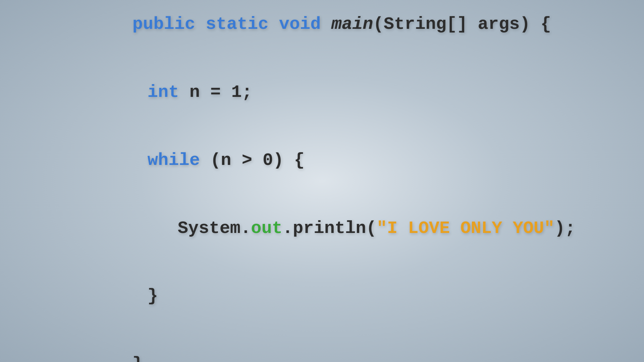 The image size is (644, 362). Describe the element at coordinates (546, 24) in the screenshot. I see `open-brace-2: {` at that location.